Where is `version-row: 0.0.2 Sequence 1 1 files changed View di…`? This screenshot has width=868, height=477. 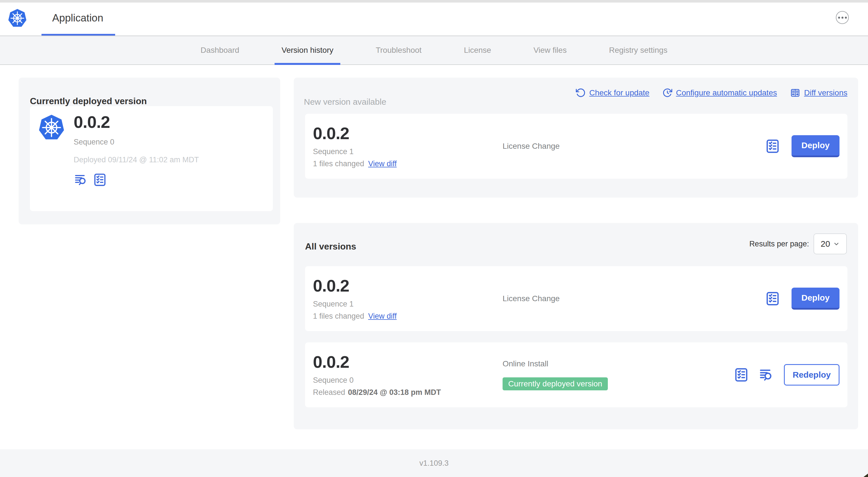 version-row: 0.0.2 Sequence 1 1 files changed View di… is located at coordinates (576, 299).